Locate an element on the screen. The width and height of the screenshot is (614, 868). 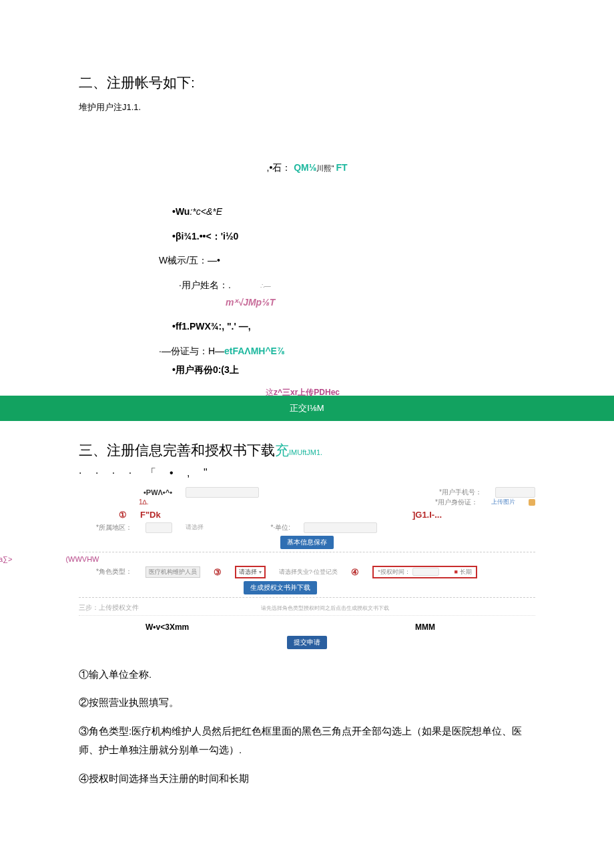
instruction-3: ③角色类型:医疗机构维护人员然后把红色框里面的黑色三角点开全部勾选上（如果是医院… is located at coordinates (307, 741).